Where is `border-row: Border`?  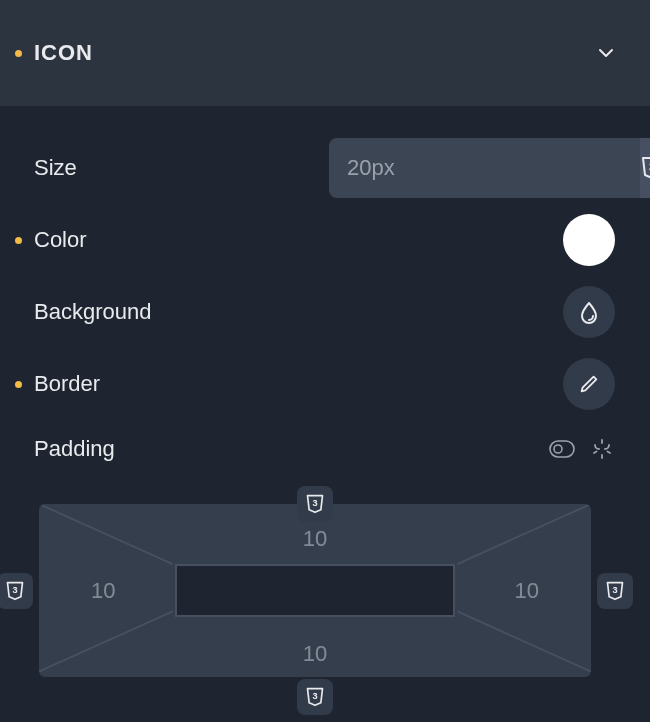
border-row: Border is located at coordinates (315, 384).